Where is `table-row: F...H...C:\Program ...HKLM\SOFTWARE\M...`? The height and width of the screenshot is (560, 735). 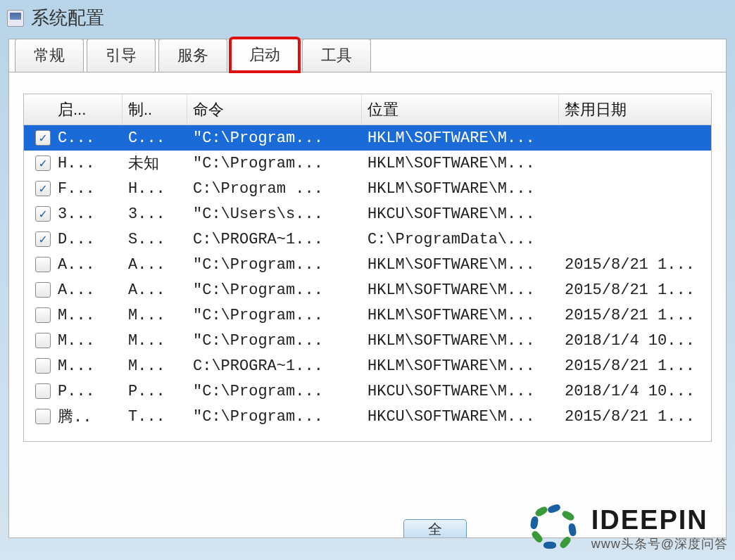 table-row: F...H...C:\Program ...HKLM\SOFTWARE\M... is located at coordinates (367, 189).